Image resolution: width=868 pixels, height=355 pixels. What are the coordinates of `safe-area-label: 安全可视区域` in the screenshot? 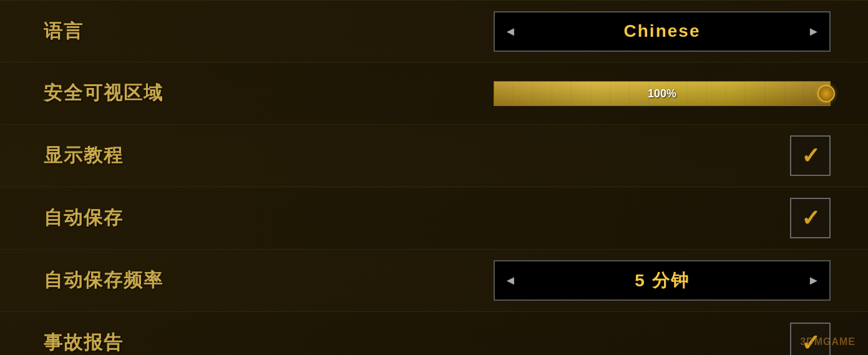 It's located at (104, 94).